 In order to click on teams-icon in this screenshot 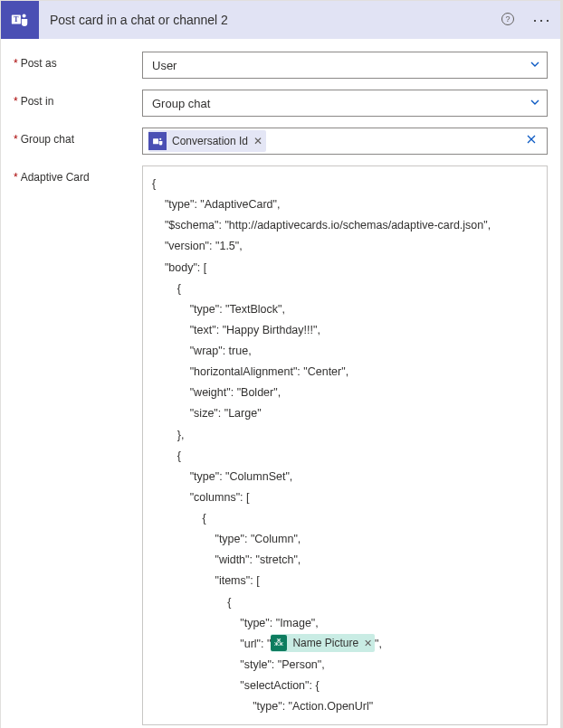, I will do `click(157, 141)`.